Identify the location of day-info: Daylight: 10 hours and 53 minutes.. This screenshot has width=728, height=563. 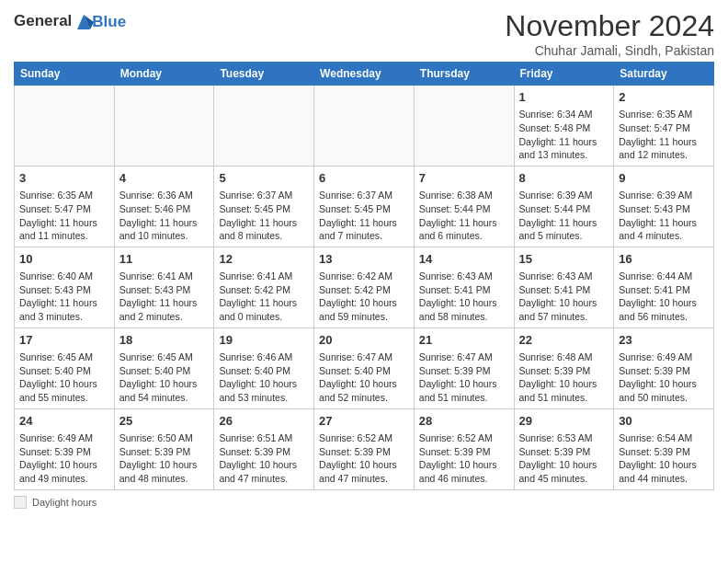
(264, 390).